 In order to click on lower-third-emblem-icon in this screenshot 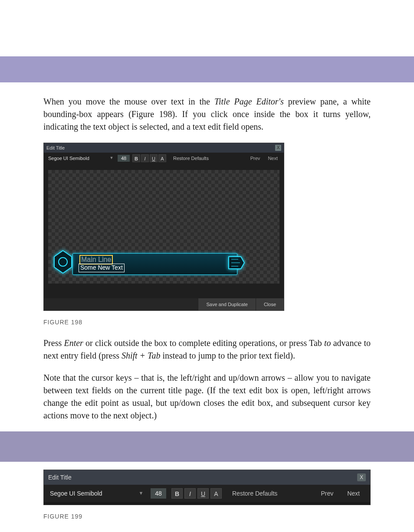, I will do `click(63, 262)`.